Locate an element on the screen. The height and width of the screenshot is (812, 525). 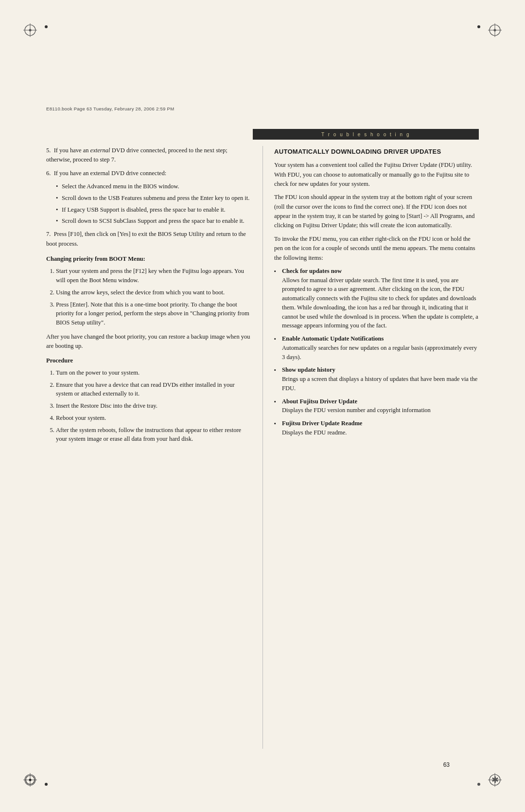
procedure-steps: Turn on the power to your system. Ensure… is located at coordinates (154, 406).